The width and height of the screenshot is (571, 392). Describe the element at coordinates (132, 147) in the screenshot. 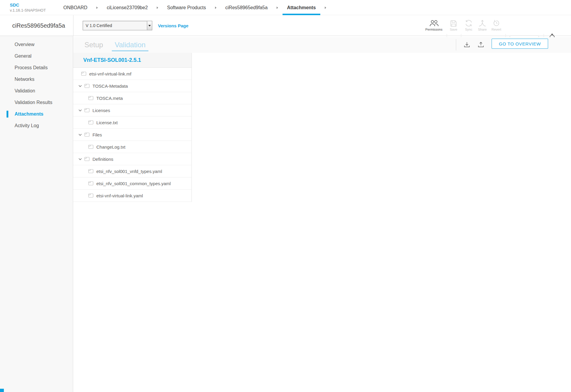

I see `tree-item-file: ChangeLog.txt` at that location.